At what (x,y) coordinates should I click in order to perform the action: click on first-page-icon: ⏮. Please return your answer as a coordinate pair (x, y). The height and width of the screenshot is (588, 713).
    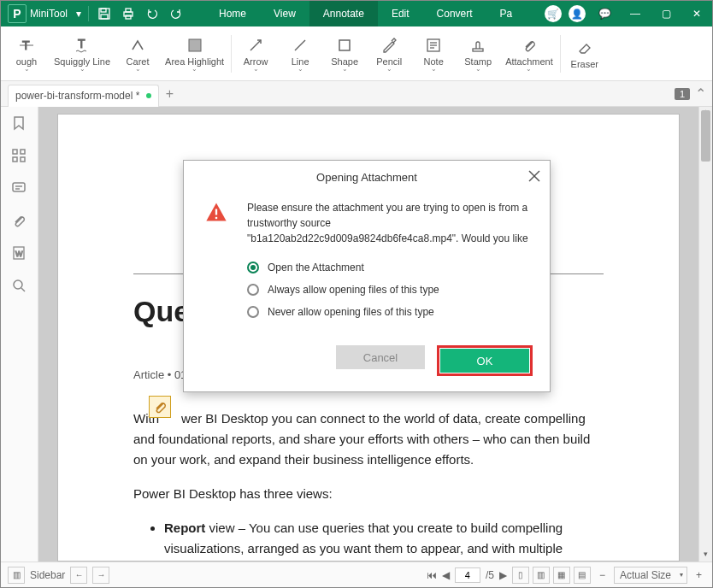
    Looking at the image, I should click on (432, 575).